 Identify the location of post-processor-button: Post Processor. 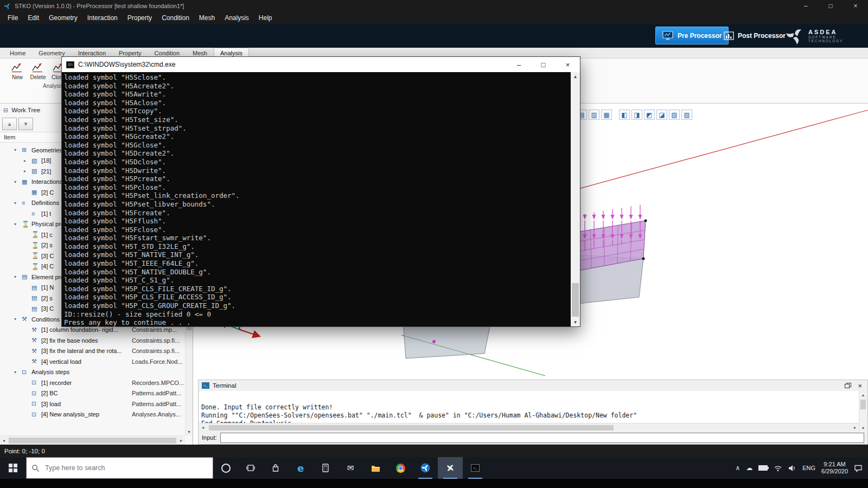
(755, 36).